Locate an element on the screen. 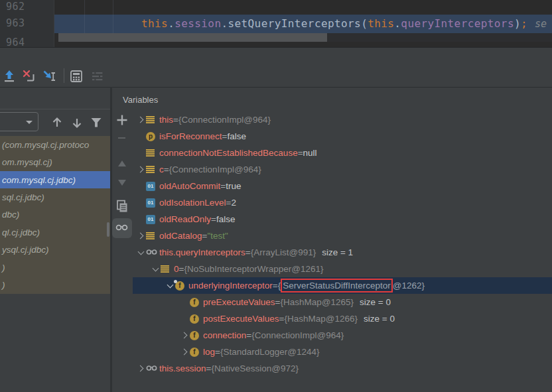 The height and width of the screenshot is (392, 552). variable-row: fpostExecuteValues = {HashMap@1266}size … is located at coordinates (342, 318).